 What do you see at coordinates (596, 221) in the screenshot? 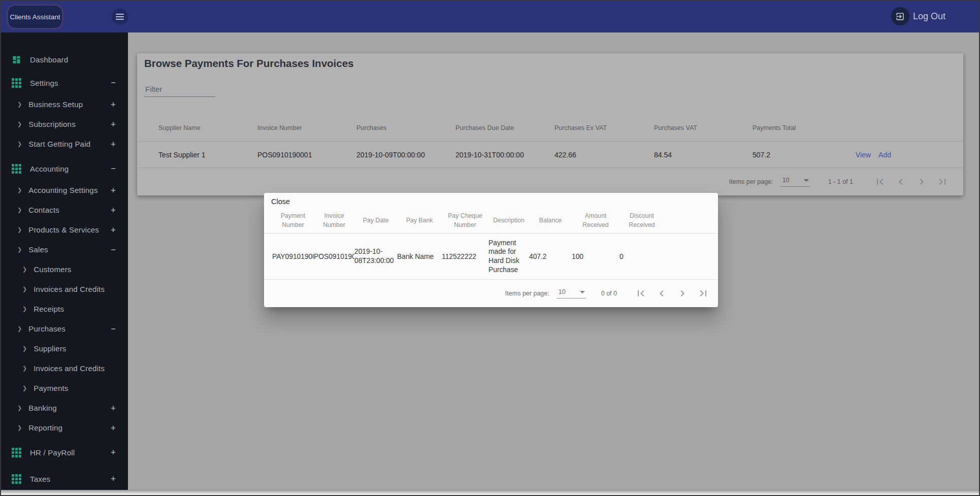
I see `column-header: Amount Received` at bounding box center [596, 221].